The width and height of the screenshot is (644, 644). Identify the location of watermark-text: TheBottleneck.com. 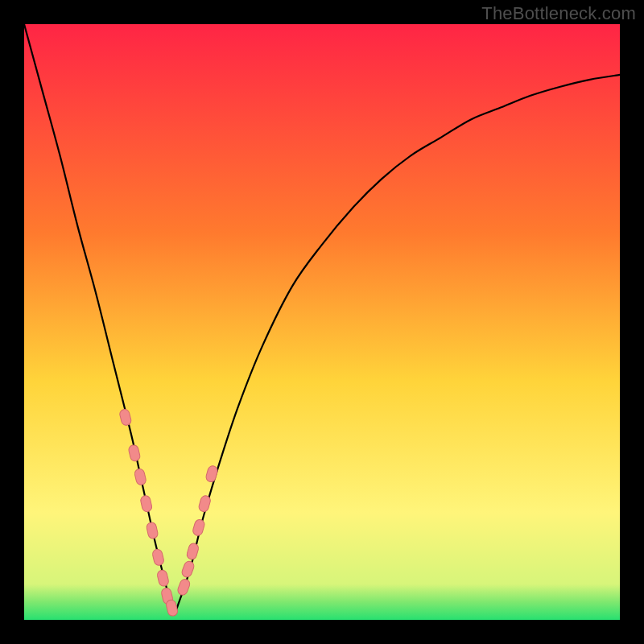
(559, 14).